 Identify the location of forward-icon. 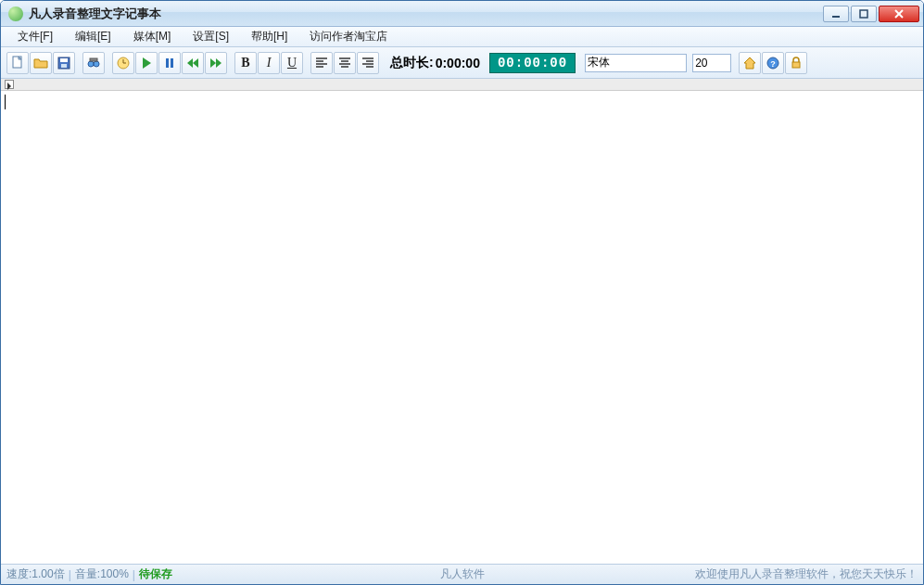
(216, 63).